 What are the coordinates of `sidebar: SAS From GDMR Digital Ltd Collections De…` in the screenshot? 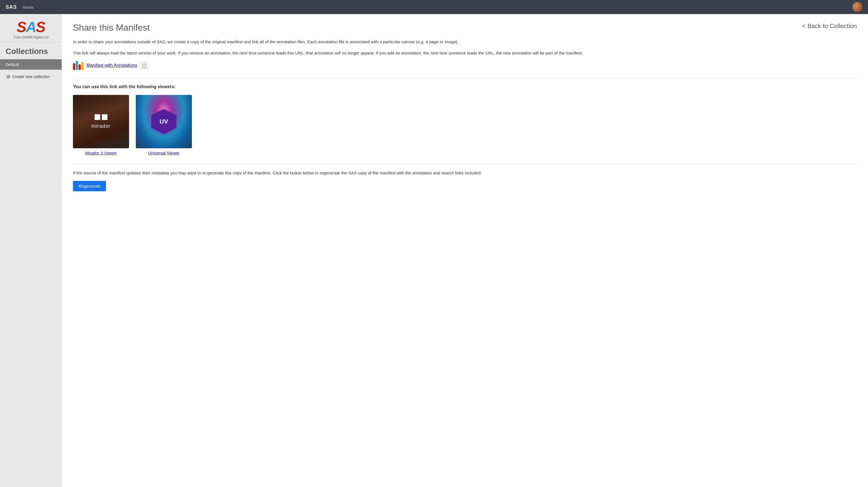 It's located at (31, 251).